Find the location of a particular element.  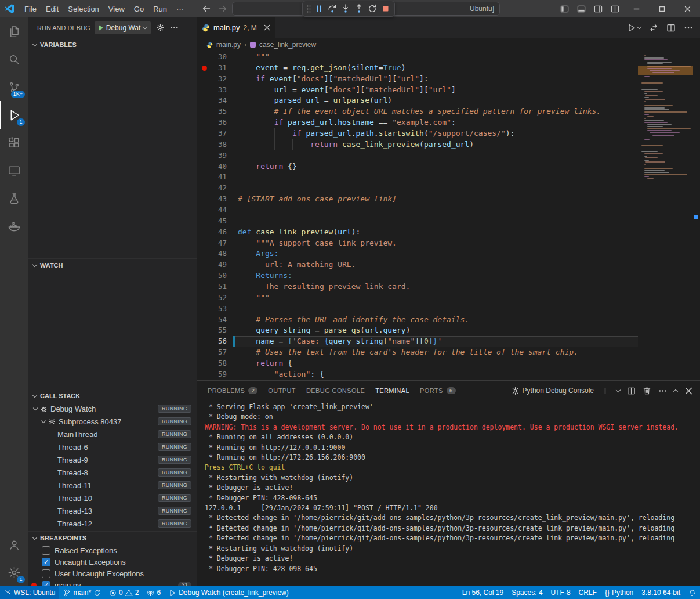

code-line: 49 url: A matching URL. is located at coordinates (418, 265).